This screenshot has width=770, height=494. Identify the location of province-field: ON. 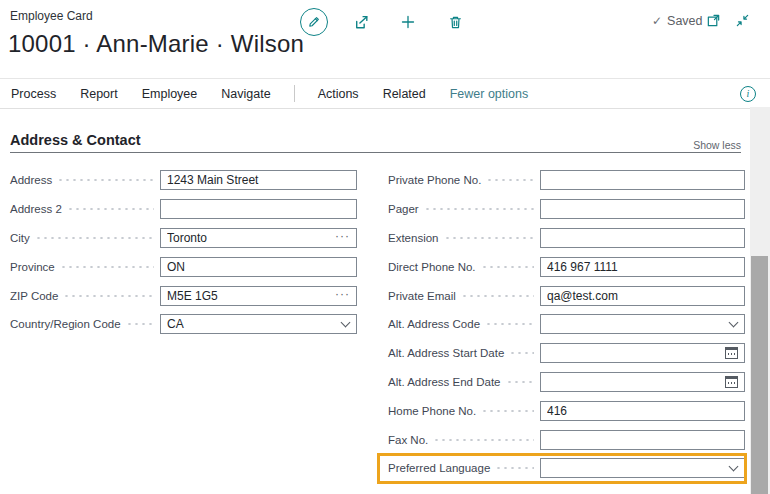
(258, 267).